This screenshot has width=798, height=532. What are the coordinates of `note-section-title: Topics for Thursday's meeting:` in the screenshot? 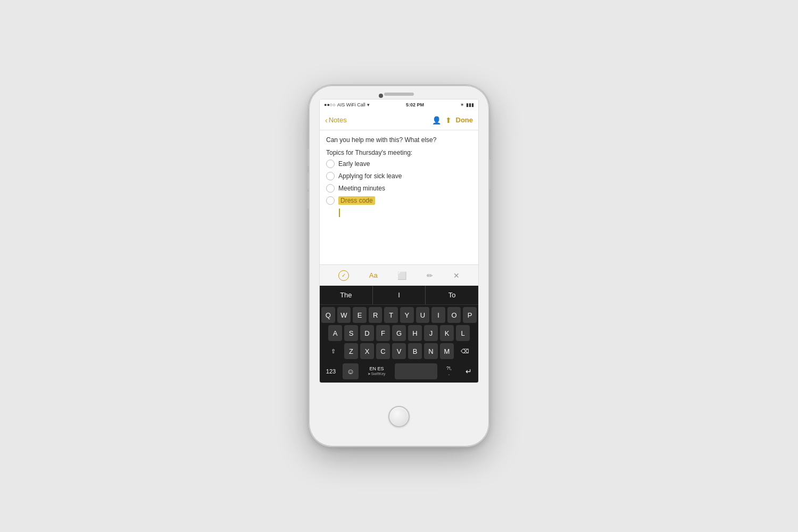 It's located at (399, 153).